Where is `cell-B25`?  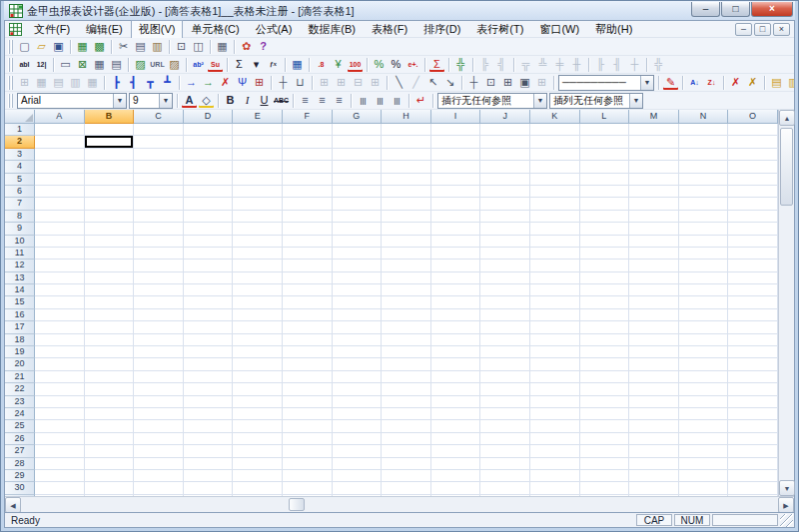
cell-B25 is located at coordinates (110, 426).